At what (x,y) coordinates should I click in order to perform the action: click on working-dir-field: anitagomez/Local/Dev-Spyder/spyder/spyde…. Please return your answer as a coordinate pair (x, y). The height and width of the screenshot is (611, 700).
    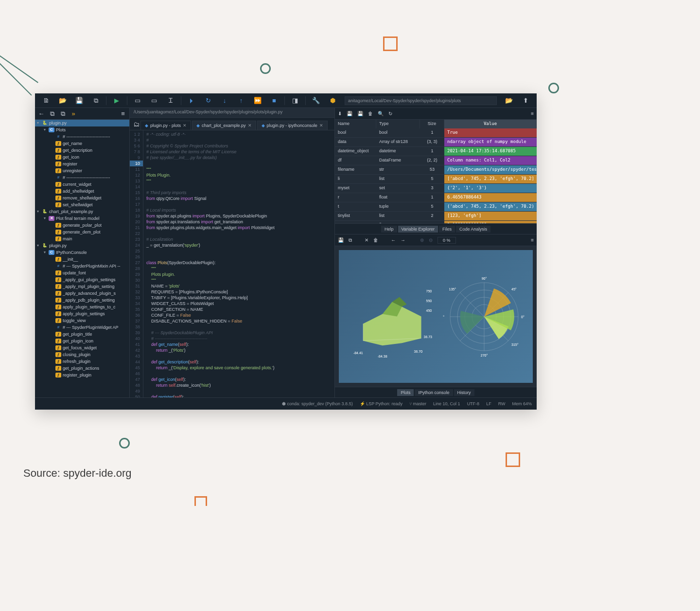
    Looking at the image, I should click on (421, 101).